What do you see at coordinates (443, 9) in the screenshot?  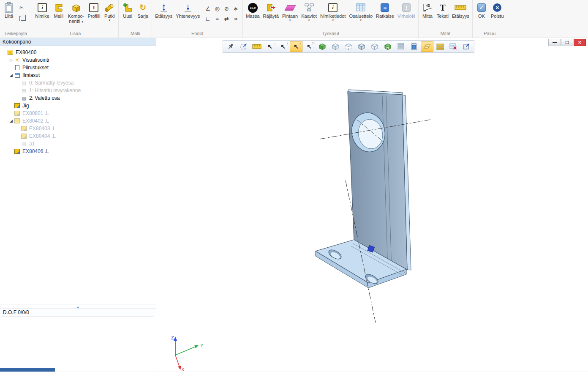 I see `text-button: T Teksti` at bounding box center [443, 9].